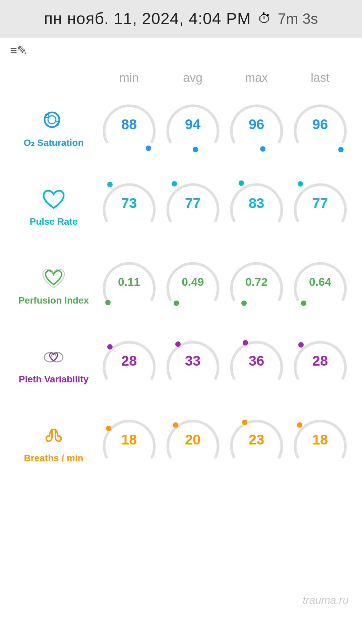 This screenshot has width=362, height=644. What do you see at coordinates (54, 222) in the screenshot?
I see `metric-name-pulse: Pulse Rate` at bounding box center [54, 222].